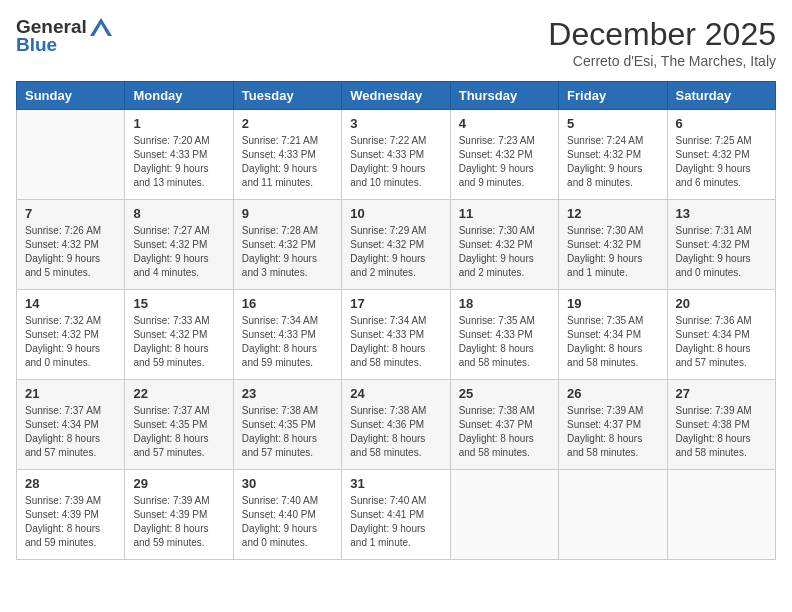 This screenshot has width=792, height=612. I want to click on calendar-cell: 13Sunrise: 7:31 AMSunset: 4:32 PMDayligh…, so click(721, 245).